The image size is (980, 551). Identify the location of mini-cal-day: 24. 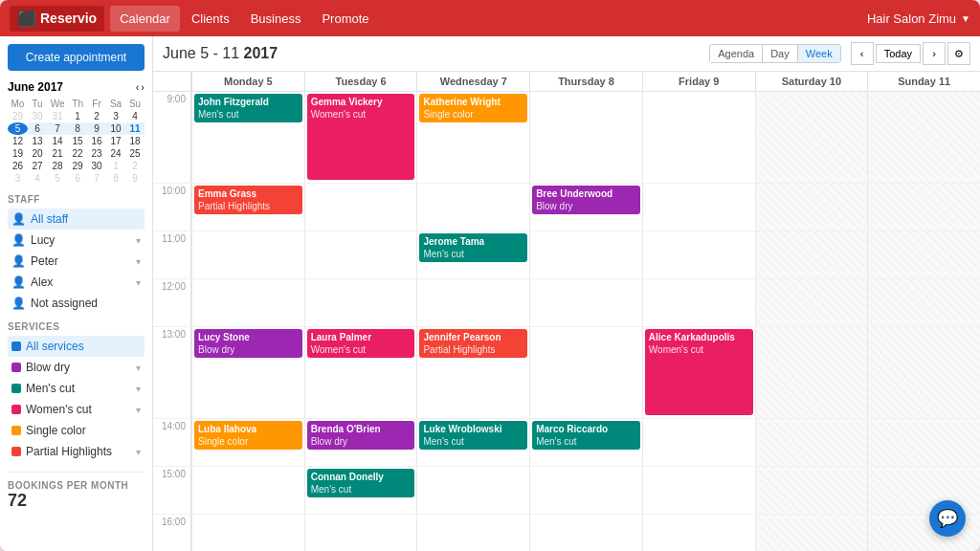
(116, 153).